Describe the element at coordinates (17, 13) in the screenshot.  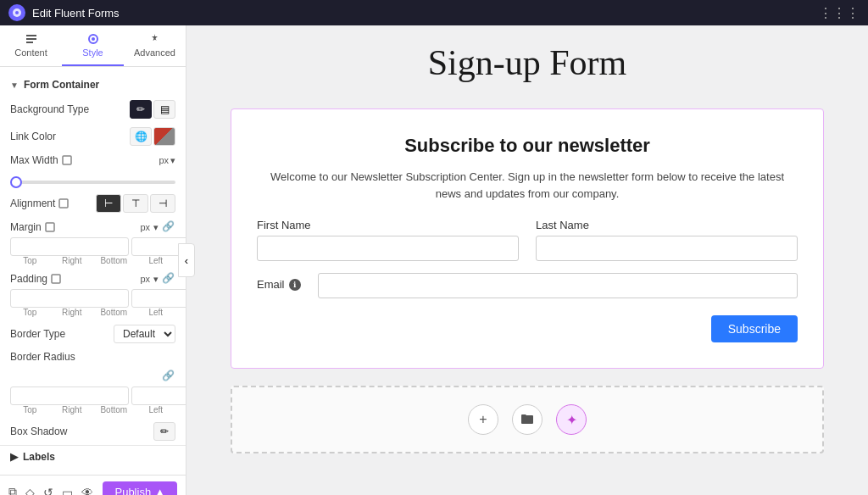
I see `app-logo` at that location.